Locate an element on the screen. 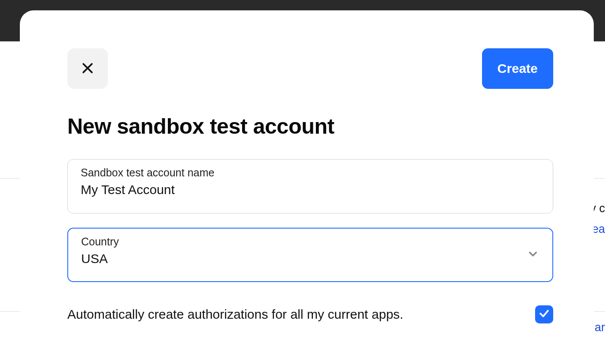 The height and width of the screenshot is (364, 605). auto-authorize-checkbox is located at coordinates (544, 314).